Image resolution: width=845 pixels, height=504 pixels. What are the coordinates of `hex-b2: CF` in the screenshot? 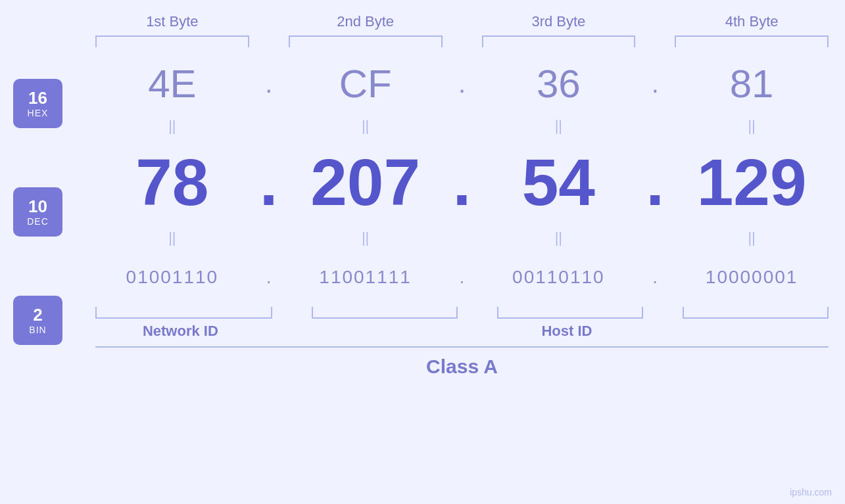 It's located at (366, 84).